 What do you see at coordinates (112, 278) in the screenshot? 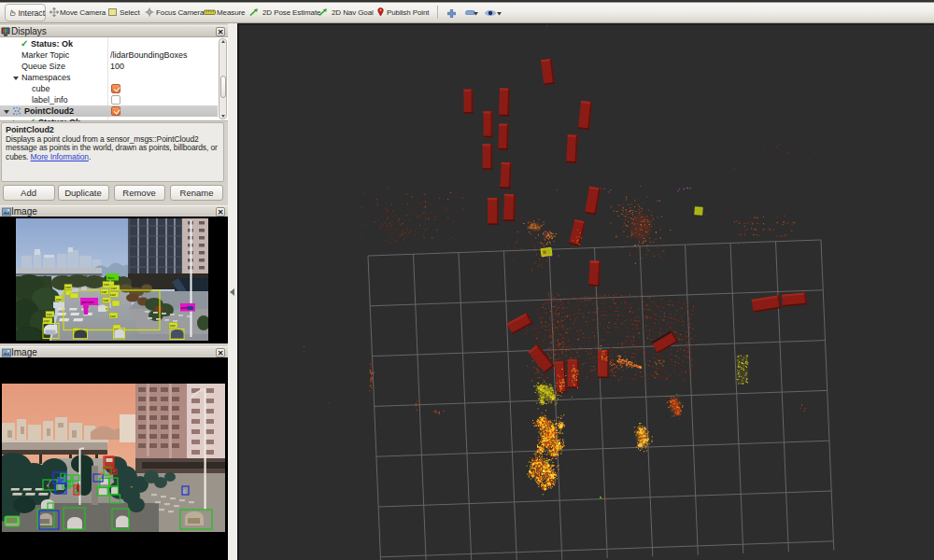
I see `svg-text: bus` at bounding box center [112, 278].